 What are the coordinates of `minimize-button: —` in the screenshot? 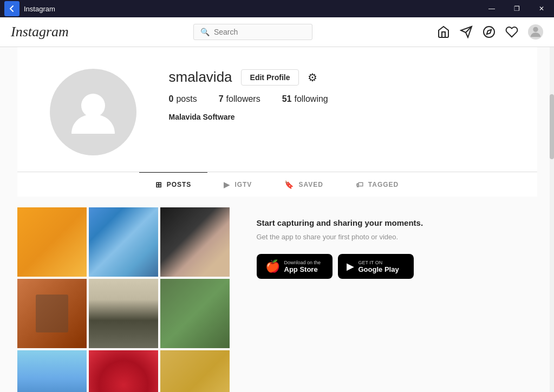 It's located at (492, 9).